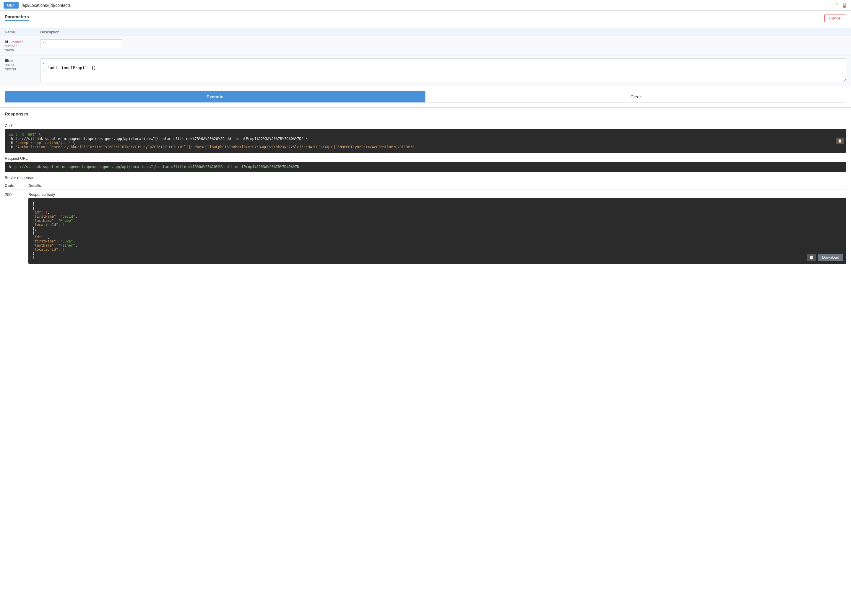  I want to click on request-url-label: Request URL, so click(426, 158).